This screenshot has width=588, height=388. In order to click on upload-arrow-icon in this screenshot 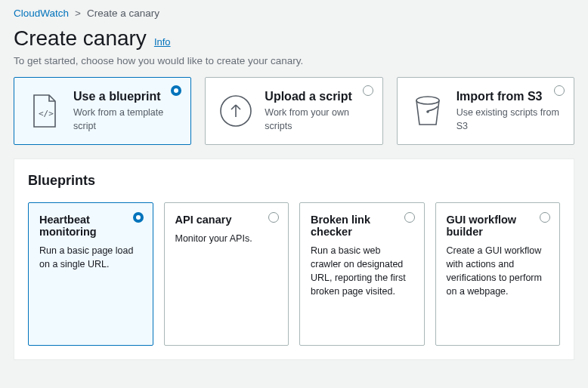, I will do `click(236, 111)`.